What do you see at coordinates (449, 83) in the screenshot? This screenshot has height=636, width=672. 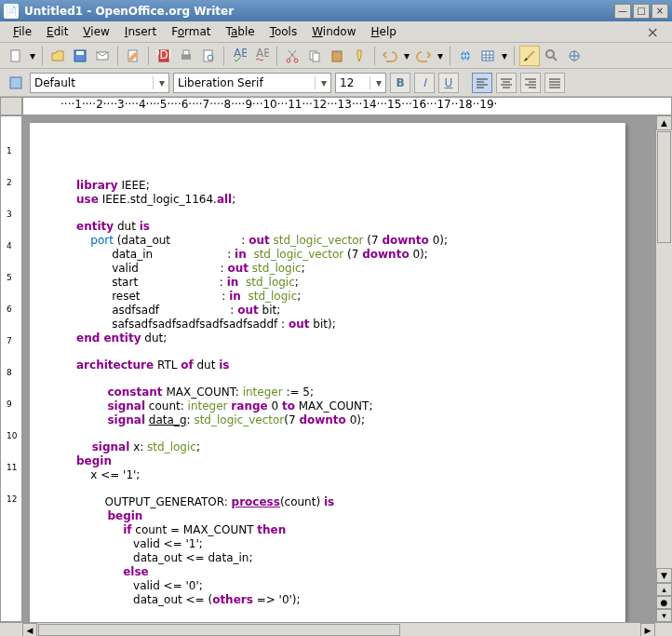 I see `underline-button: U` at bounding box center [449, 83].